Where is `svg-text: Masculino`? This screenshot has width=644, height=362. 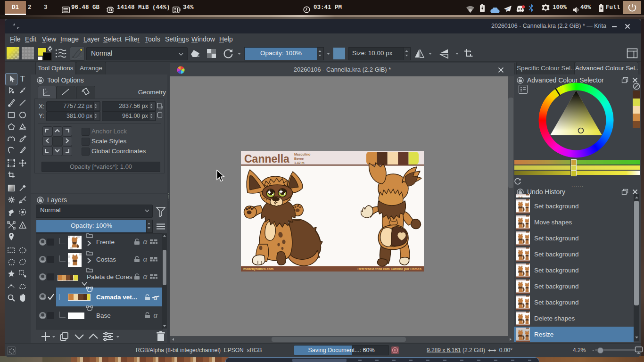 svg-text: Masculino is located at coordinates (302, 155).